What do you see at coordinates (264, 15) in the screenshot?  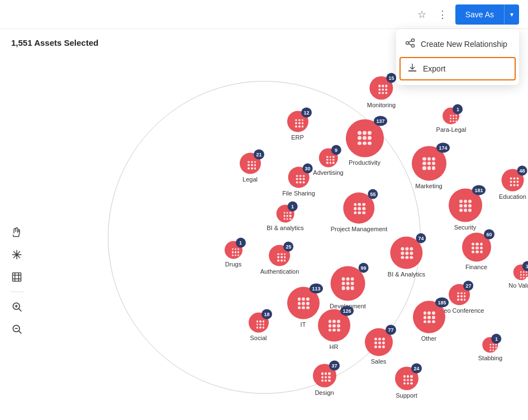 I see `header: ☆ ⋮ Save As ▾` at bounding box center [264, 15].